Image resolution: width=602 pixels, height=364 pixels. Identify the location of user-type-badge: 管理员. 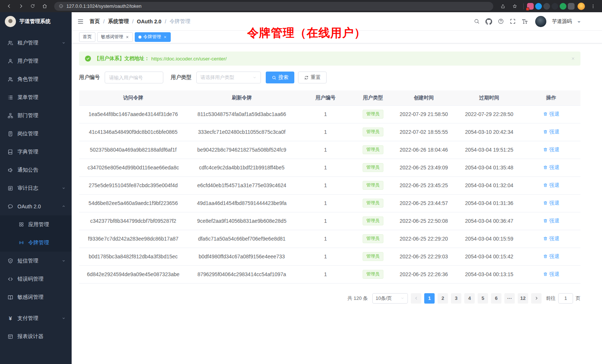
(373, 221).